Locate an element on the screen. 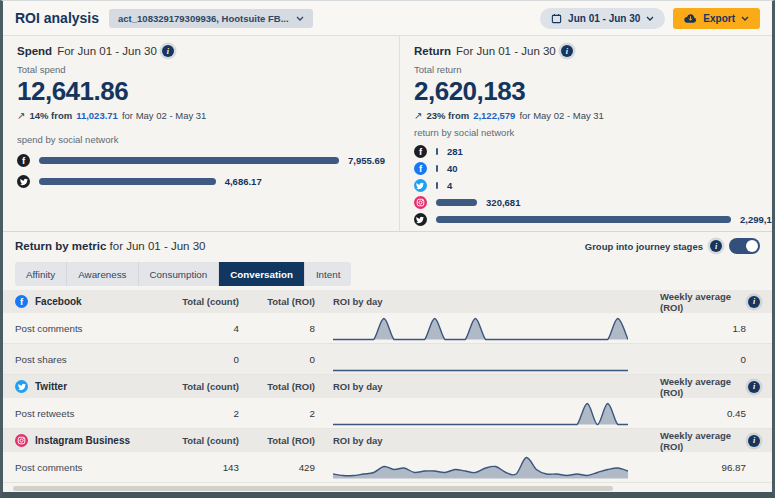 The image size is (775, 498). return-delta-prev-link: 2,122,579 is located at coordinates (494, 116).